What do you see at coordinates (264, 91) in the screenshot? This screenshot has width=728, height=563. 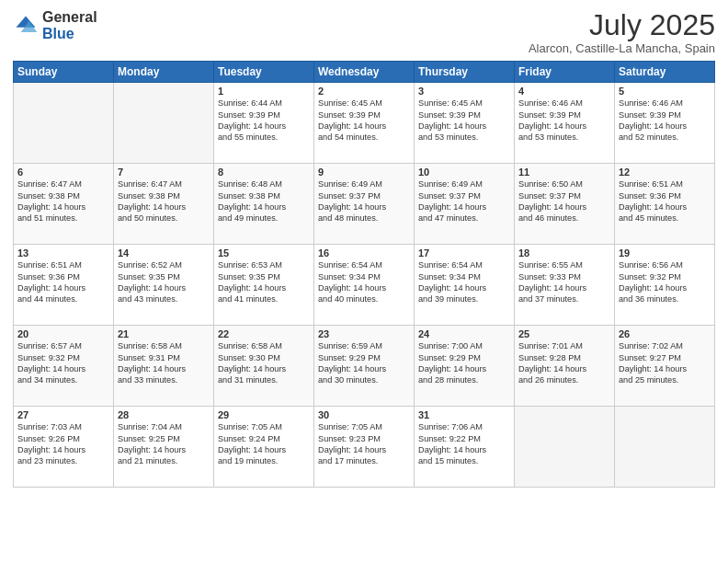 I see `day-number: 1` at bounding box center [264, 91].